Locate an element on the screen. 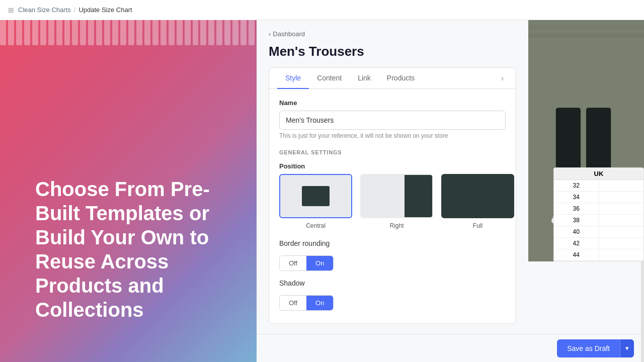 This screenshot has width=644, height=362. tab-products: Products is located at coordinates (400, 78).